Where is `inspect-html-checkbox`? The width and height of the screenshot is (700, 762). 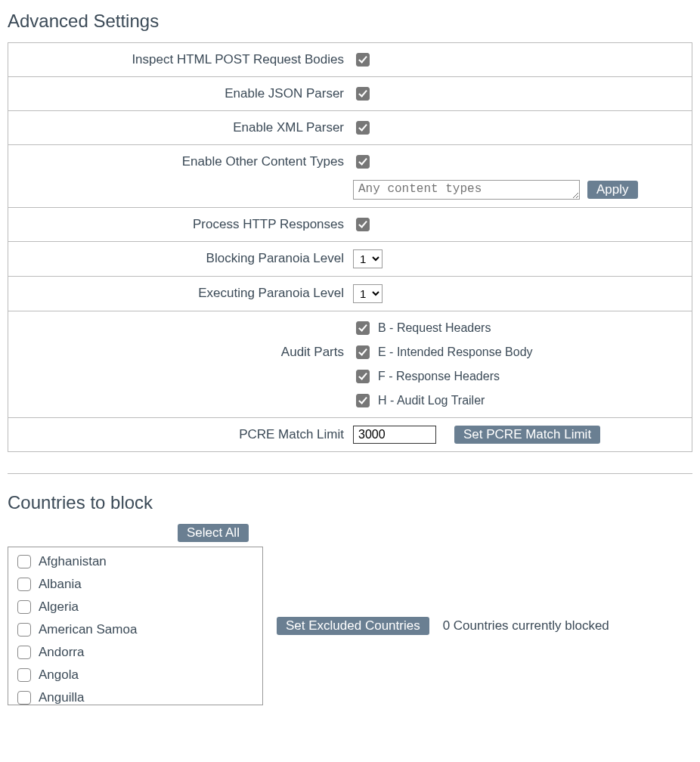 inspect-html-checkbox is located at coordinates (363, 60).